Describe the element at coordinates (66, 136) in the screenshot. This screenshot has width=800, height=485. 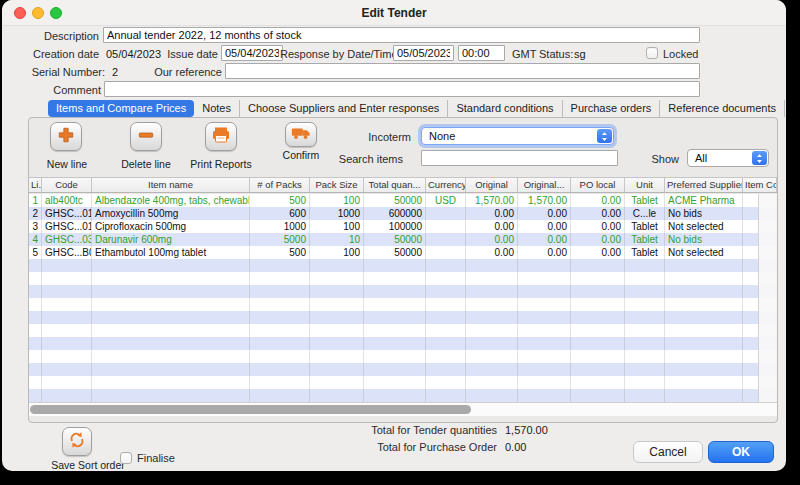
I see `new-line-button` at that location.